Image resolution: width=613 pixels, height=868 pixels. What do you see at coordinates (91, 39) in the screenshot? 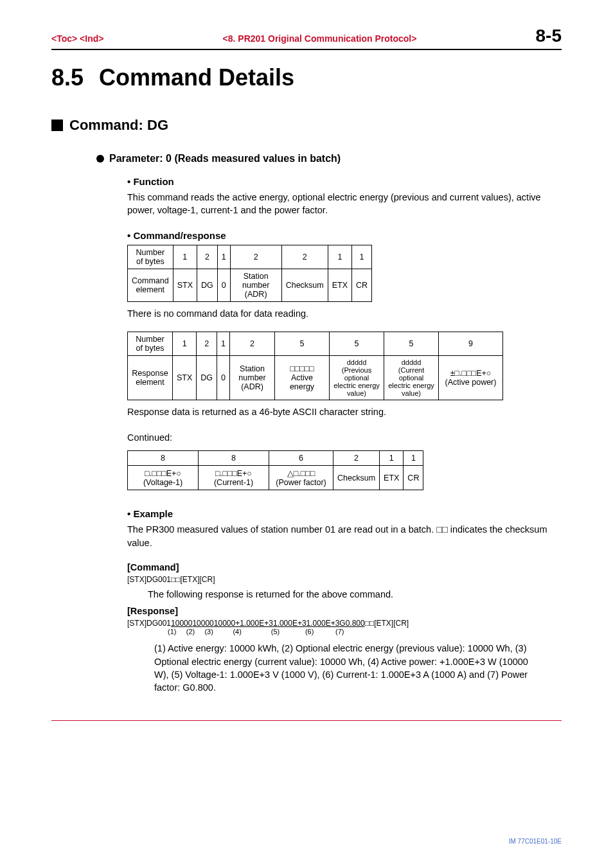
I see `ind-link: <Ind>` at bounding box center [91, 39].